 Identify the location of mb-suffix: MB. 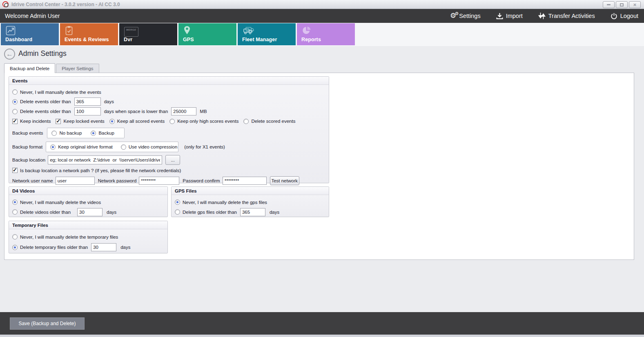
(203, 111).